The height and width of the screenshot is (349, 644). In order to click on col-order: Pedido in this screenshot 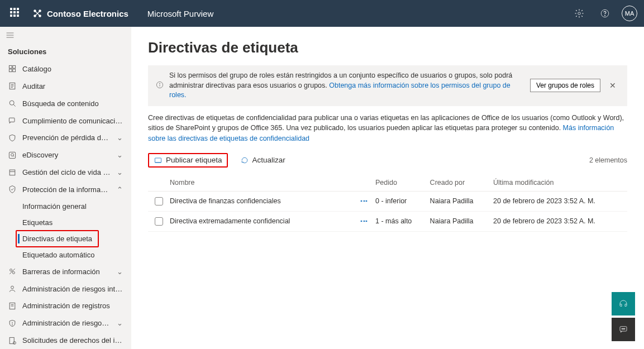, I will do `click(399, 183)`.